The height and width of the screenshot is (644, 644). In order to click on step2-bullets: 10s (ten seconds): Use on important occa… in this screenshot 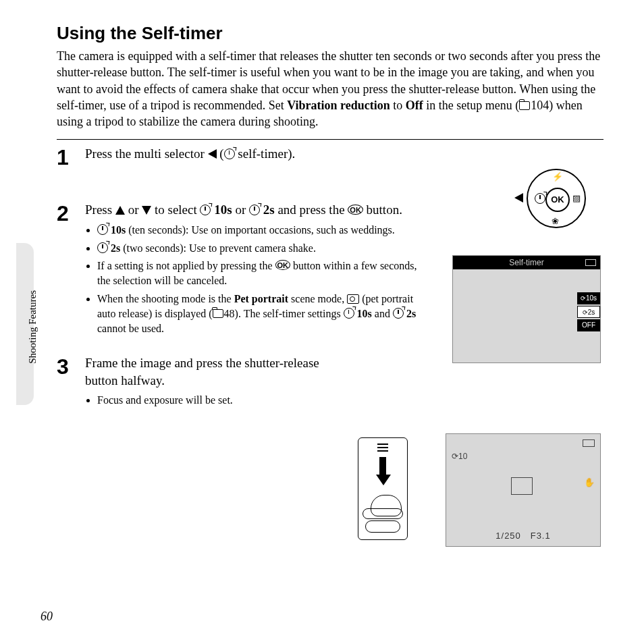, I will do `click(254, 279)`.